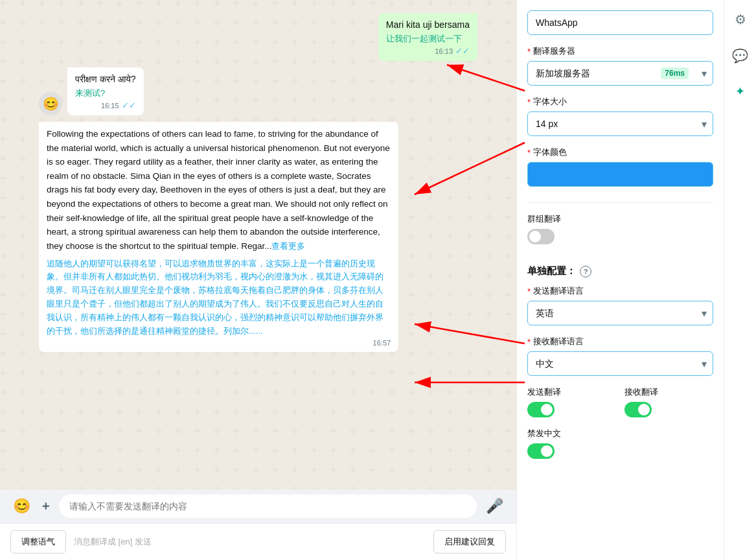  I want to click on ai-icon: ✦, so click(740, 91).